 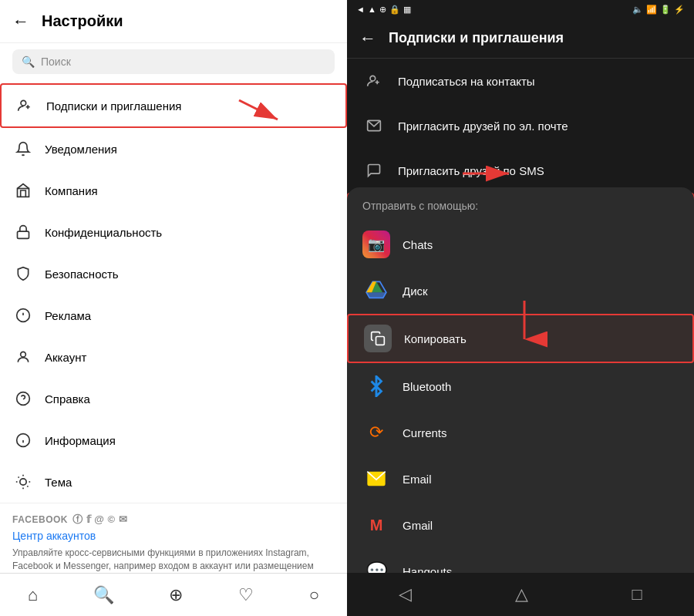 I want to click on share-item-bluetooth: Bluetooth, so click(x=520, y=386).